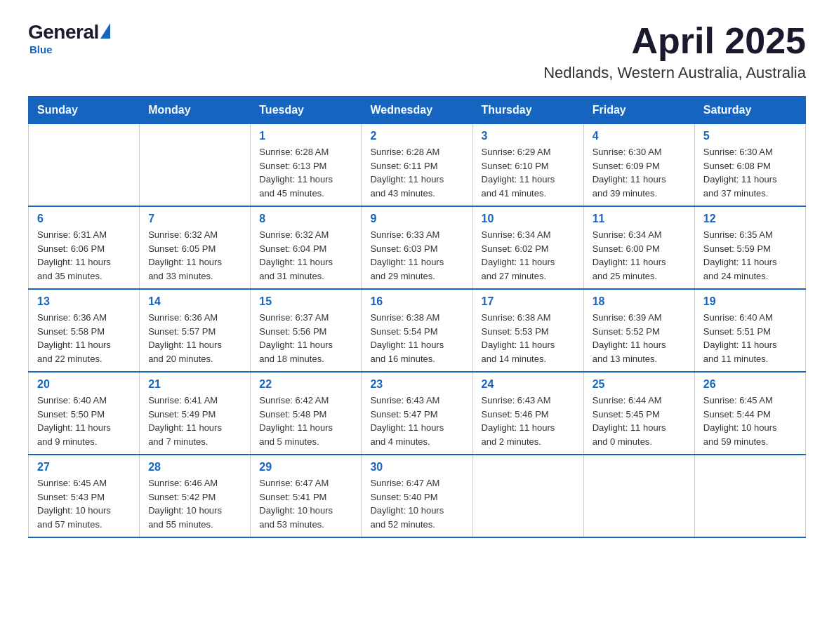 Image resolution: width=834 pixels, height=644 pixels. Describe the element at coordinates (639, 219) in the screenshot. I see `day-number: 11` at that location.